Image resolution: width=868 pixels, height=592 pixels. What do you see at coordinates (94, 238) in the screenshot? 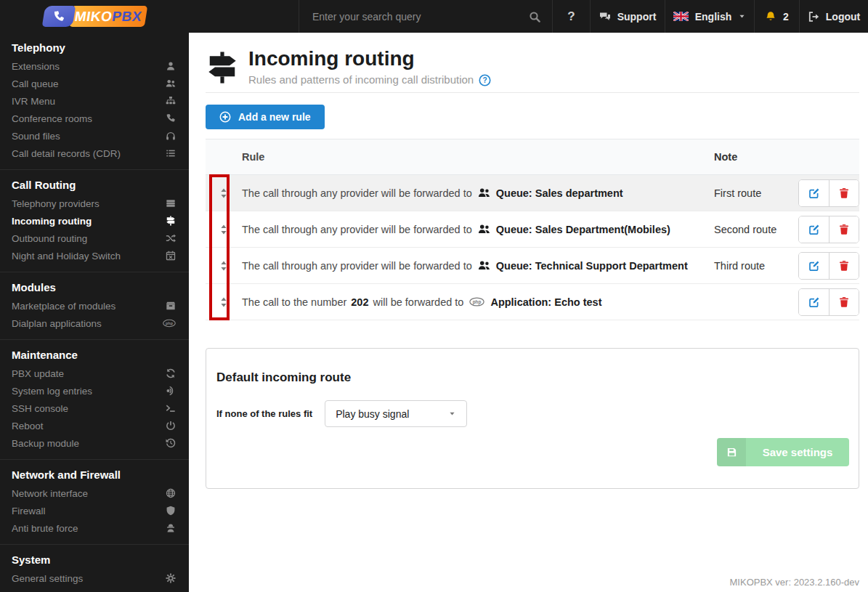
I see `sidebar-item-outbound-routing: Outbound routing` at bounding box center [94, 238].